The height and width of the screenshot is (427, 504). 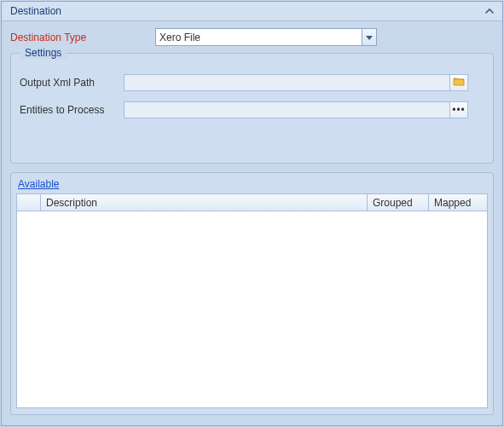 What do you see at coordinates (296, 83) in the screenshot?
I see `output-path-input-wrap` at bounding box center [296, 83].